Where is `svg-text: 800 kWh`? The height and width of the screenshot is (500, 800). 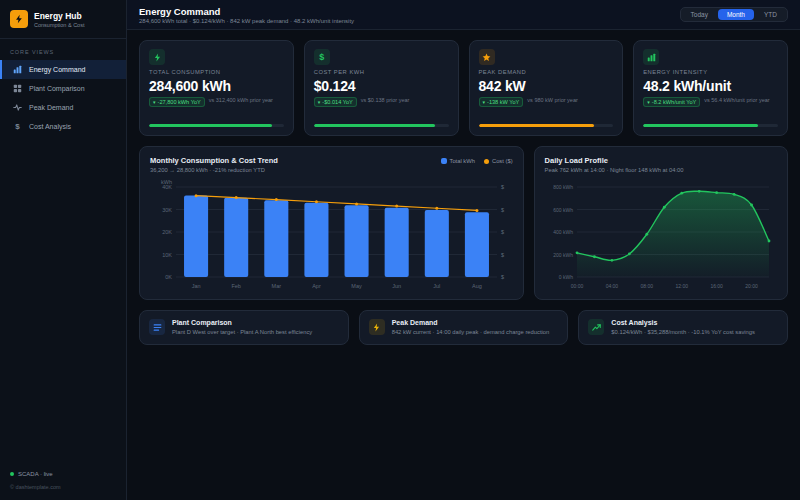
svg-text: 800 kWh is located at coordinates (563, 187).